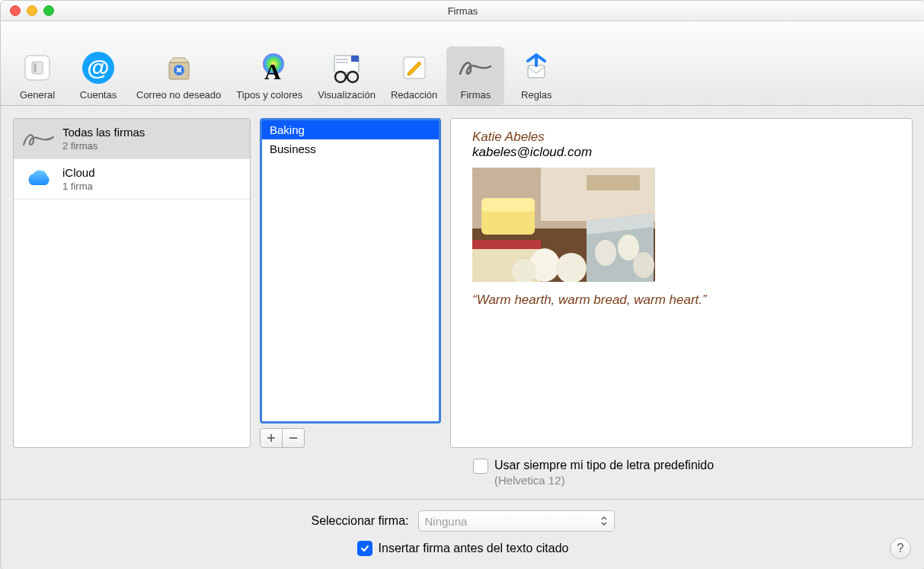 The image size is (924, 569). Describe the element at coordinates (414, 94) in the screenshot. I see `tab-label: Redacción` at that location.